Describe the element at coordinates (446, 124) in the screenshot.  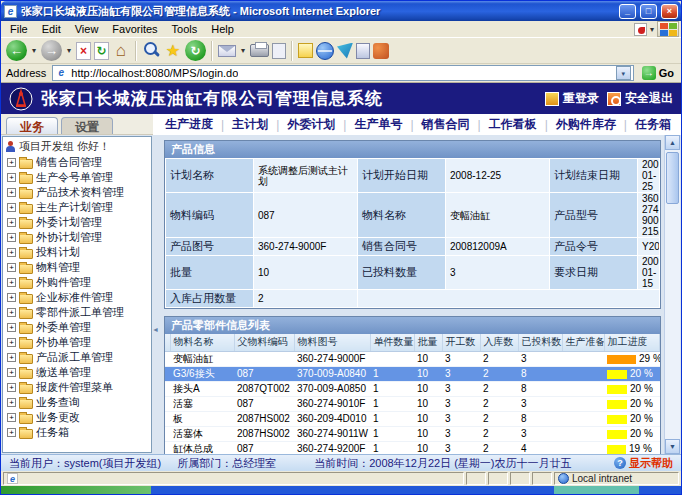
I see `nav-item: 销售合同` at that location.